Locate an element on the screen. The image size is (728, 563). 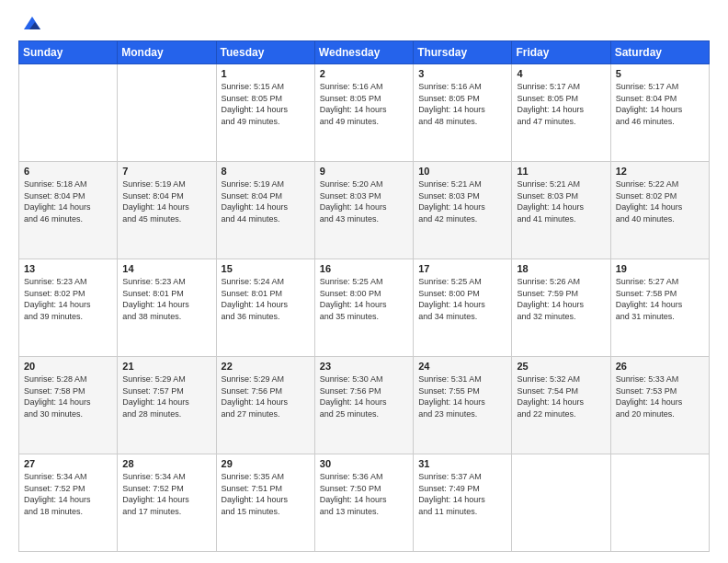
day-number: 21 is located at coordinates (166, 366).